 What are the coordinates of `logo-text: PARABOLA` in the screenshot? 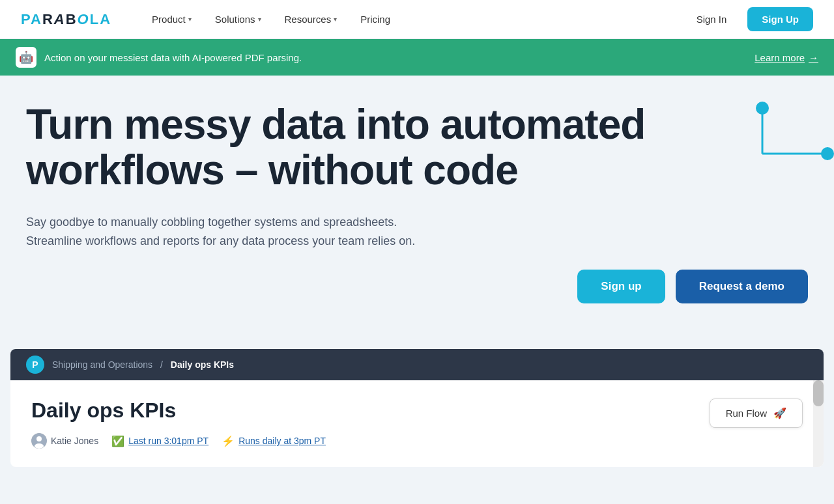 It's located at (66, 20).